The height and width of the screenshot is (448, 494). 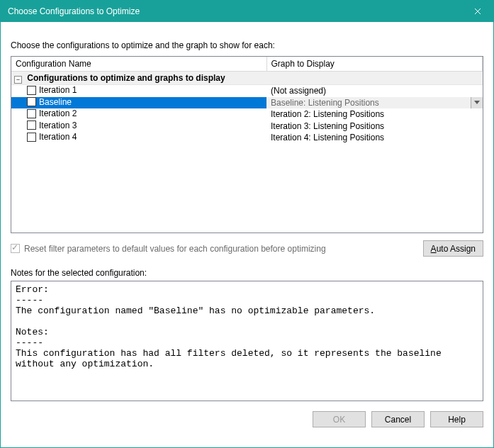 What do you see at coordinates (374, 138) in the screenshot?
I see `graph-cell: Iteration 4: Listening Positions` at bounding box center [374, 138].